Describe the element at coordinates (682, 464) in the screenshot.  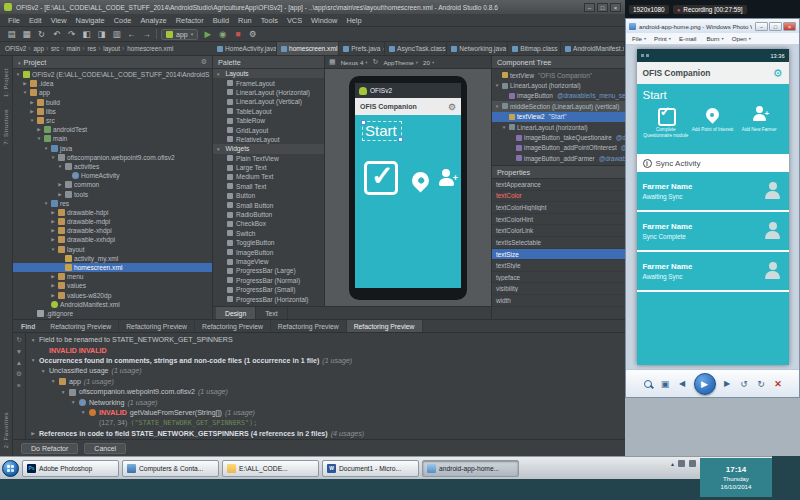
I see `network-icon` at that location.